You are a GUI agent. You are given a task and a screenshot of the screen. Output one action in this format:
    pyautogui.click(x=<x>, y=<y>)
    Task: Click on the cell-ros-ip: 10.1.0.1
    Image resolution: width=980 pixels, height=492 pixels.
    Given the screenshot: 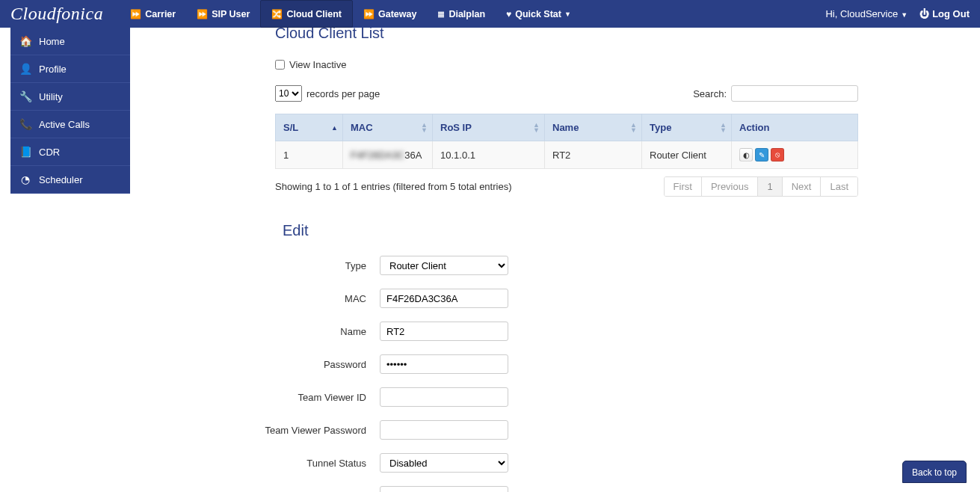 What is the action you would take?
    pyautogui.click(x=489, y=156)
    